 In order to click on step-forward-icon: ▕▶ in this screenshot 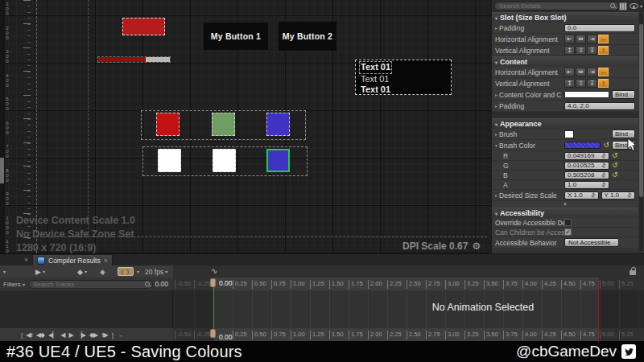, I will do `click(81, 335)`.